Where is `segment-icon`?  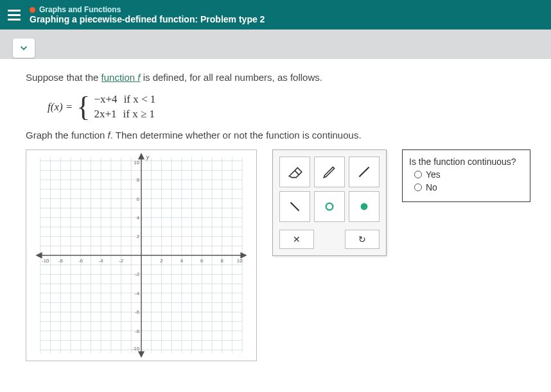
segment-icon is located at coordinates (295, 207).